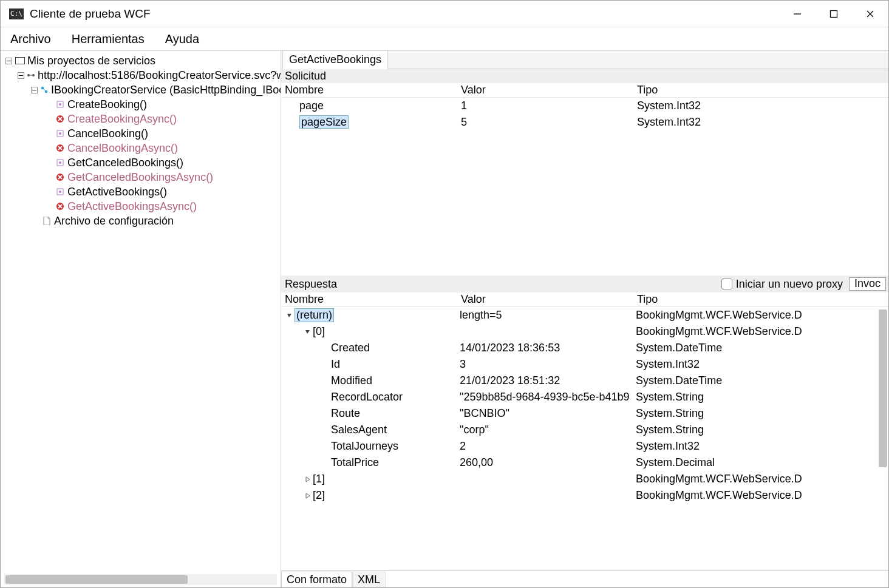  I want to click on response-row: (return)length=5BookingMgmt.WCF.WebServi…, so click(585, 316).